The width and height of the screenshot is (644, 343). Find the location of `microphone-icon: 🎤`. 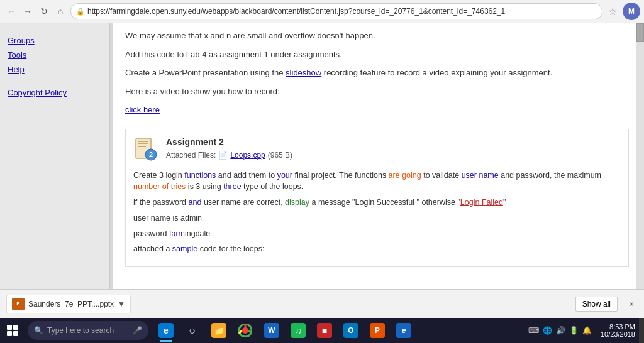

microphone-icon: 🎤 is located at coordinates (137, 330).